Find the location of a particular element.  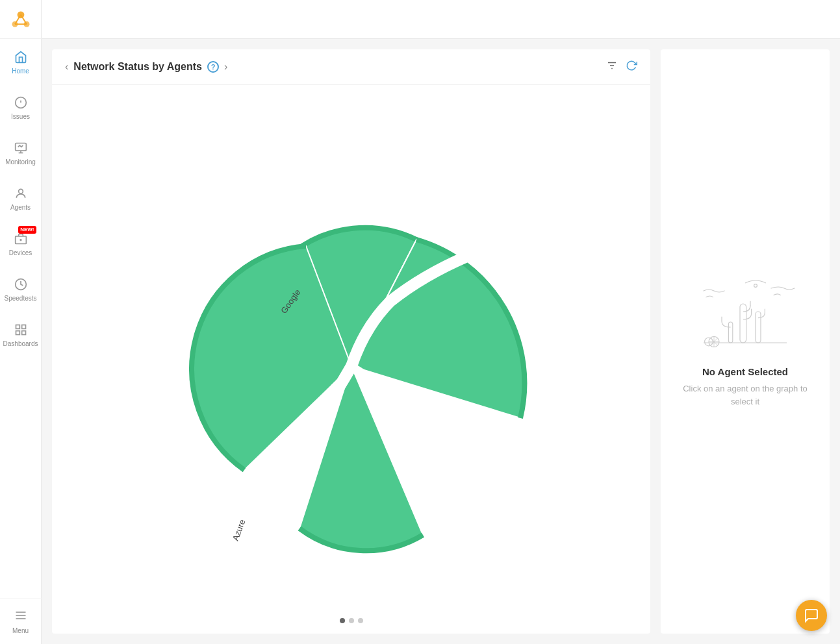

sidebar-item-devices: NEW! Devices is located at coordinates (21, 243).